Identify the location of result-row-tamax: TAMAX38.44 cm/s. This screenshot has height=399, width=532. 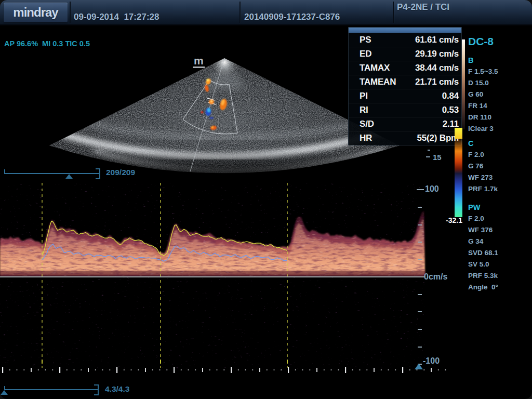
(405, 68).